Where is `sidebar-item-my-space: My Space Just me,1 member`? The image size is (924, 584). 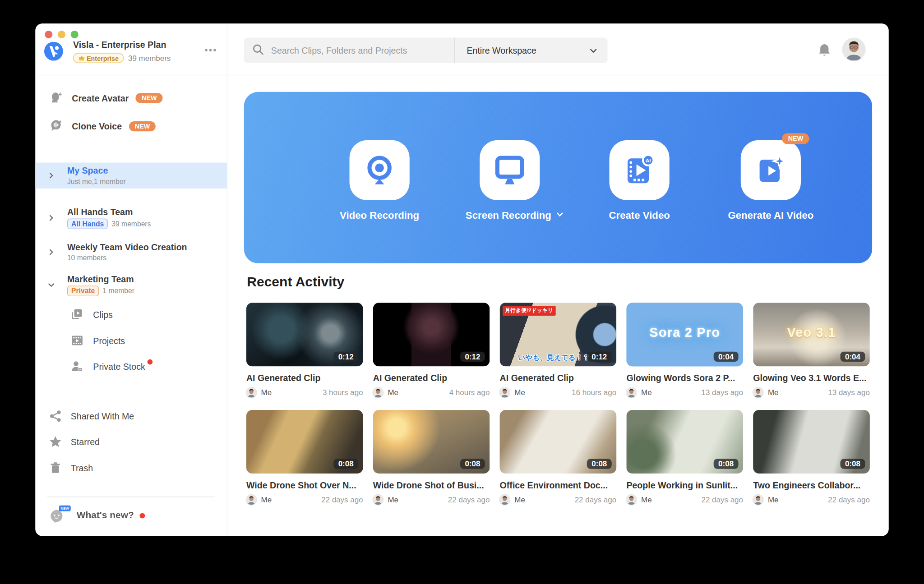 sidebar-item-my-space: My Space Just me,1 member is located at coordinates (131, 175).